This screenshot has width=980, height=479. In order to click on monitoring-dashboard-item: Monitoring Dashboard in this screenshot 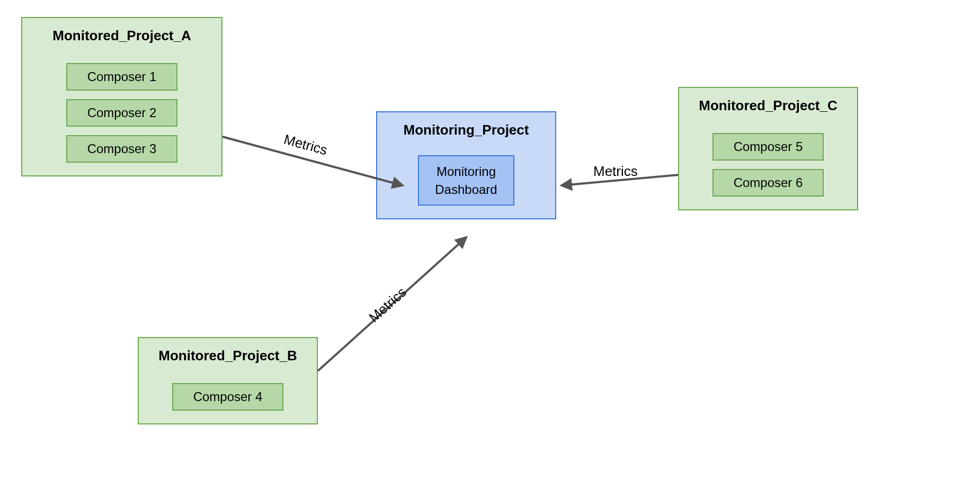, I will do `click(466, 180)`.